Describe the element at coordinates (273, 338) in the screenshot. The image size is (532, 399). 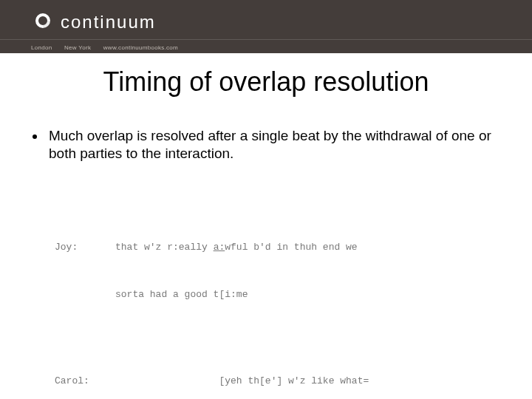
I see `transcript-spacer` at that location.